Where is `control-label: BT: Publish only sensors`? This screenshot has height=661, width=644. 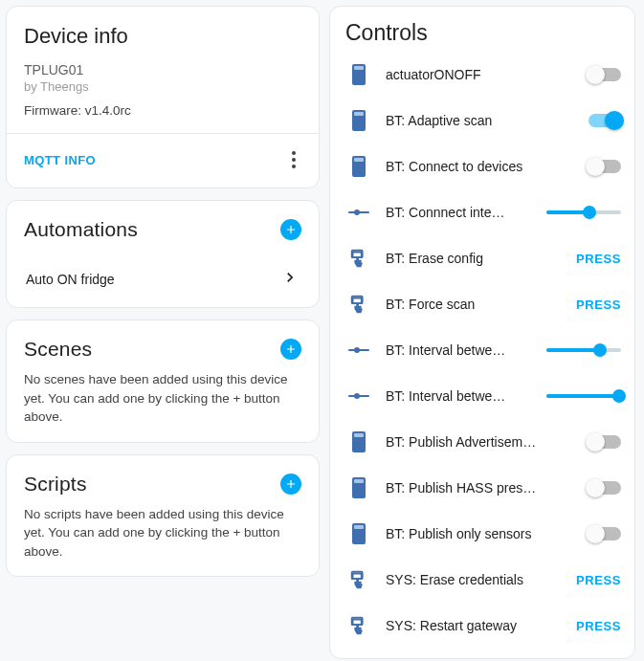 control-label: BT: Publish only sensors is located at coordinates (462, 534).